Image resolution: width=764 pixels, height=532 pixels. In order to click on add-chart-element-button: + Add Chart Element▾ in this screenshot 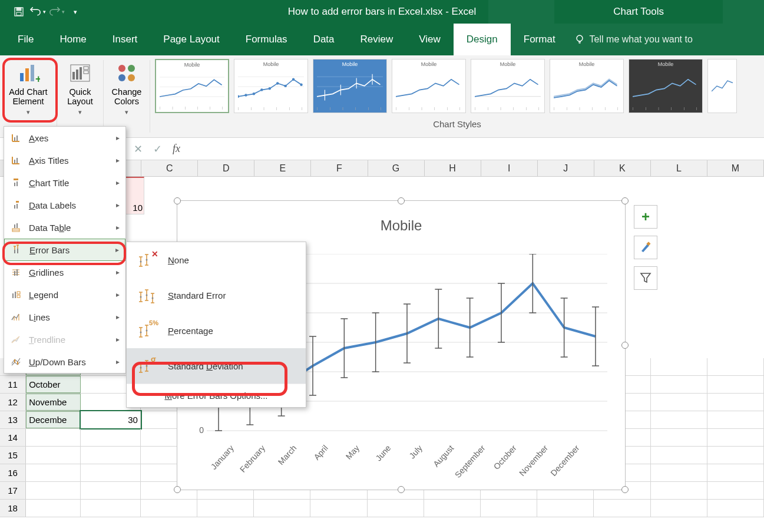, I will do `click(28, 88)`.